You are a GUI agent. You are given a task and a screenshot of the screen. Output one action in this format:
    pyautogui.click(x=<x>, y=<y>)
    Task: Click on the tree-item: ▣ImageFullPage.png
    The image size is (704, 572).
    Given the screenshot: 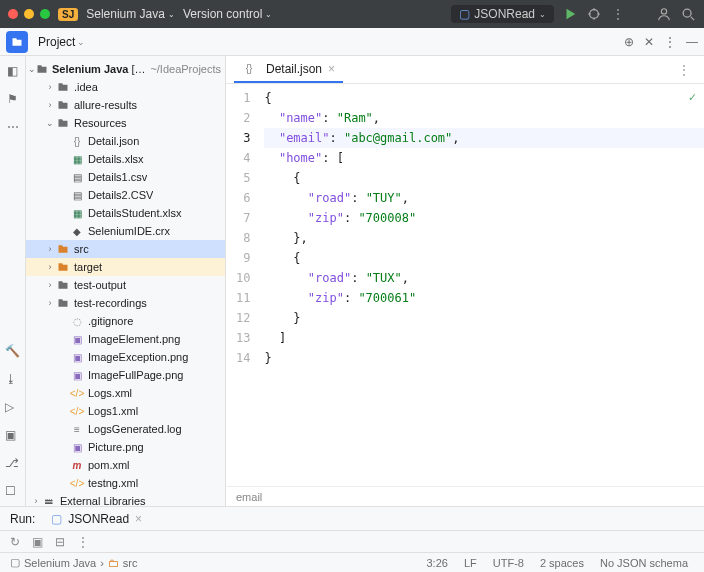 What is the action you would take?
    pyautogui.click(x=126, y=375)
    